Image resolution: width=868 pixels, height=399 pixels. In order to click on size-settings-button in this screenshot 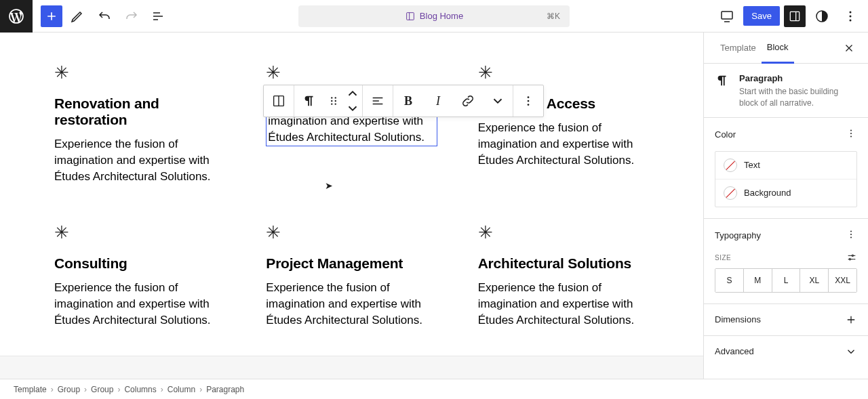, I will do `click(852, 258)`.